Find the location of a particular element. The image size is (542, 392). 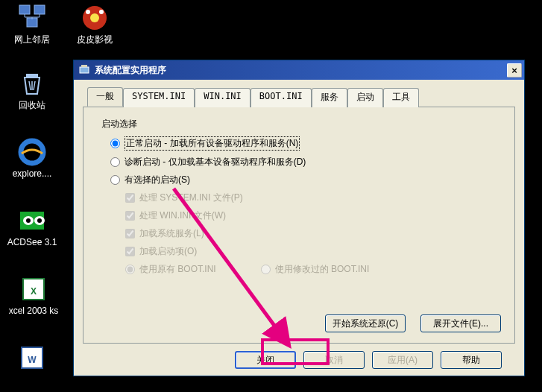

tab-general: 一般 is located at coordinates (105, 97).